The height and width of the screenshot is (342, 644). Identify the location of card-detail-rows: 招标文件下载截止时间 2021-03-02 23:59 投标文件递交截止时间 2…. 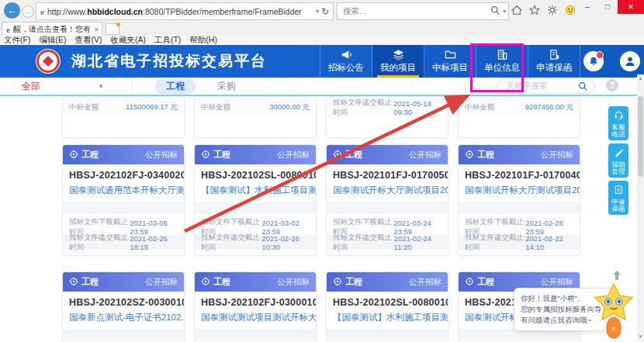
(255, 234).